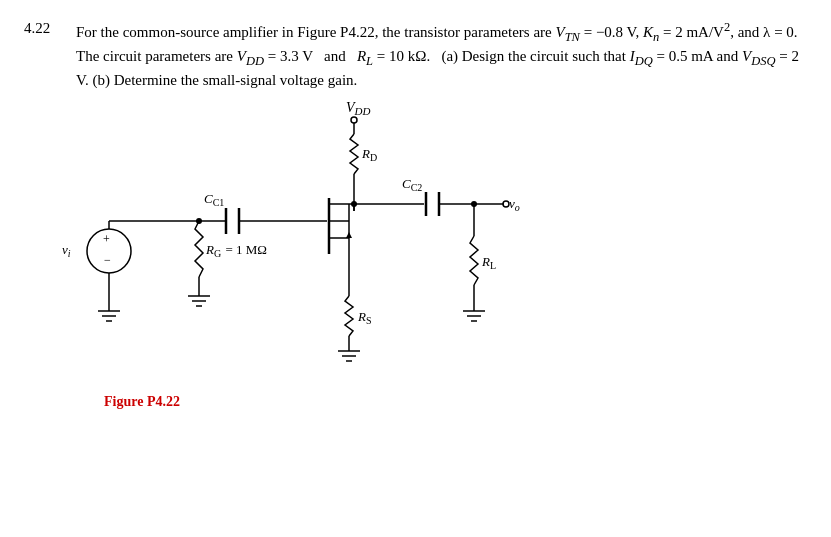  Describe the element at coordinates (358, 108) in the screenshot. I see `vdd-label: VDD` at that location.